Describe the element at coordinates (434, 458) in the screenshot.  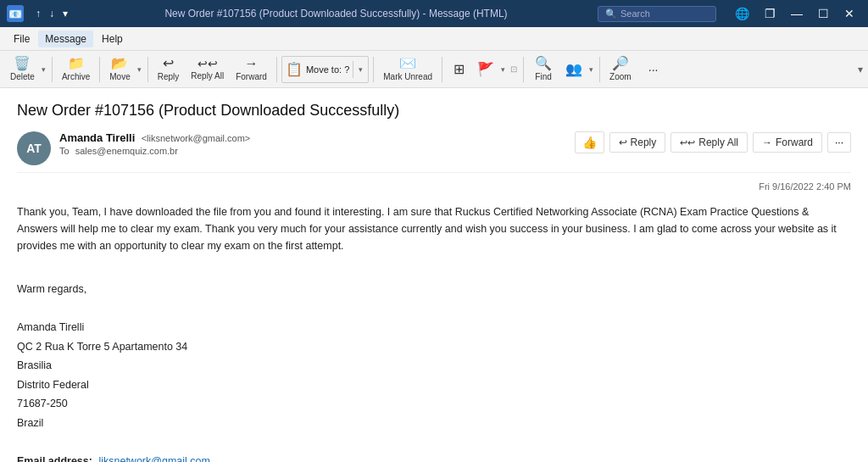
I see `sig-email-row: Email address: liksnetwork@gmail.com` at that location.